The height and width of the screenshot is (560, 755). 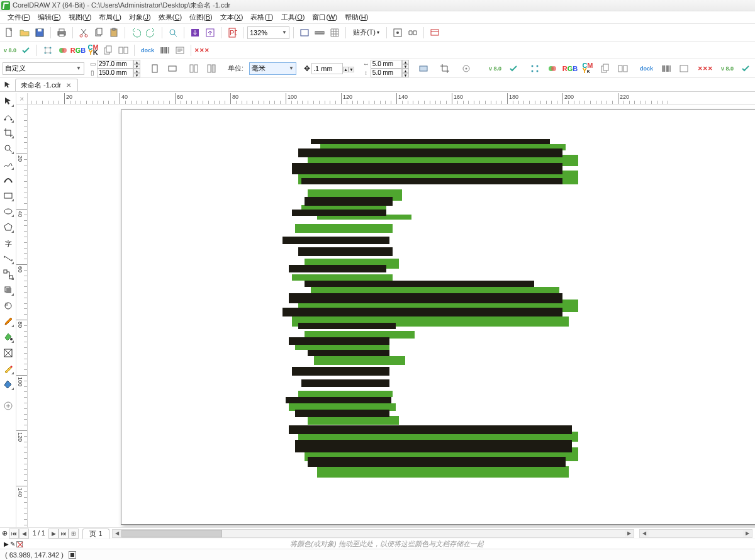 I want to click on no-color-swatch, so click(x=20, y=544).